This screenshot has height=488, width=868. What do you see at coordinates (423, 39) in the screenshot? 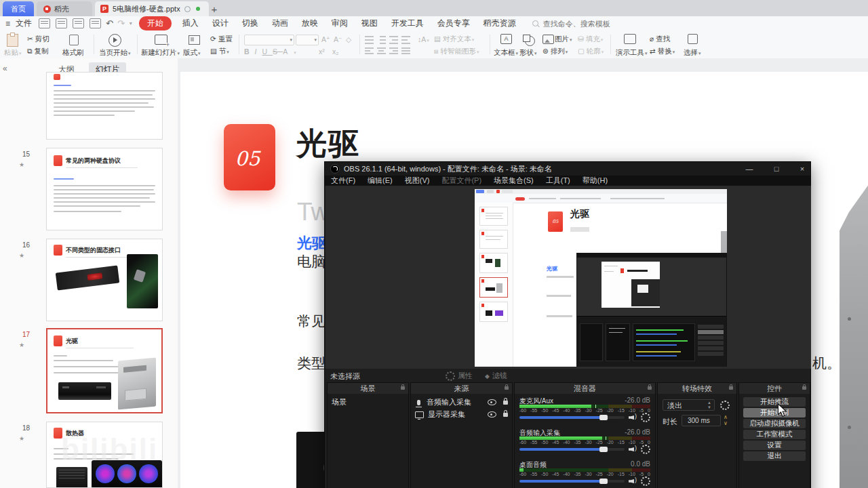
I see `line-spacing-icon: ↕A▾` at bounding box center [423, 39].